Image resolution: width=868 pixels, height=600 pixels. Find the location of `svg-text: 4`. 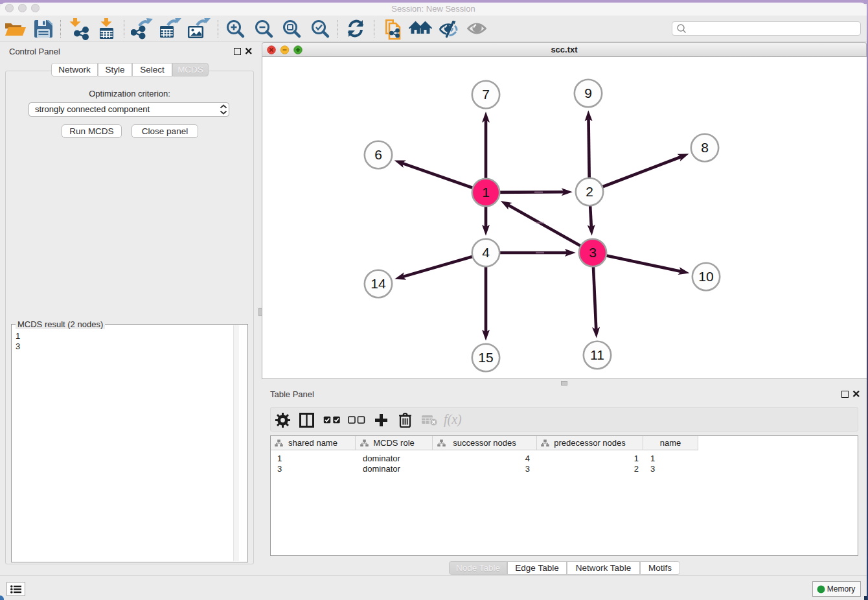

svg-text: 4 is located at coordinates (486, 253).